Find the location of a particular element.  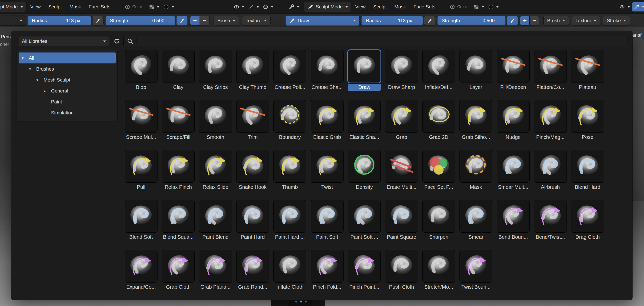

brush-asset: Expand/Co... is located at coordinates (141, 270).